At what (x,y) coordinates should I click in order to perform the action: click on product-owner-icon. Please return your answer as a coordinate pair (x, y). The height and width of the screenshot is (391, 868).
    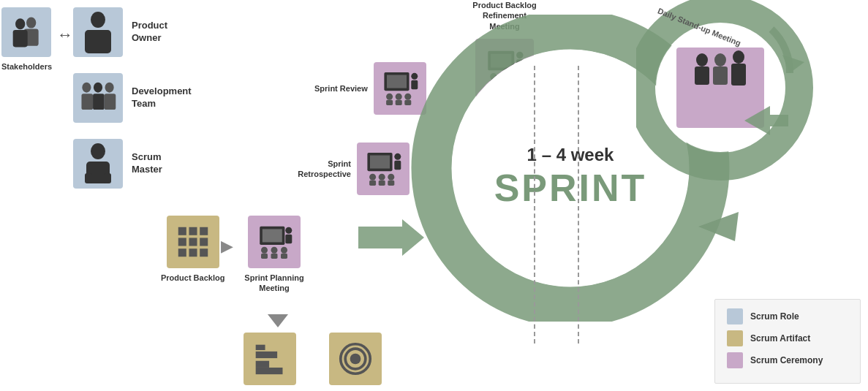
    Looking at the image, I should click on (98, 32).